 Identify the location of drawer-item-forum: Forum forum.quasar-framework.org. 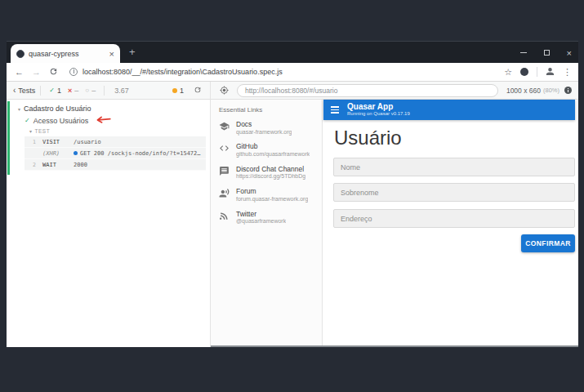
(266, 194).